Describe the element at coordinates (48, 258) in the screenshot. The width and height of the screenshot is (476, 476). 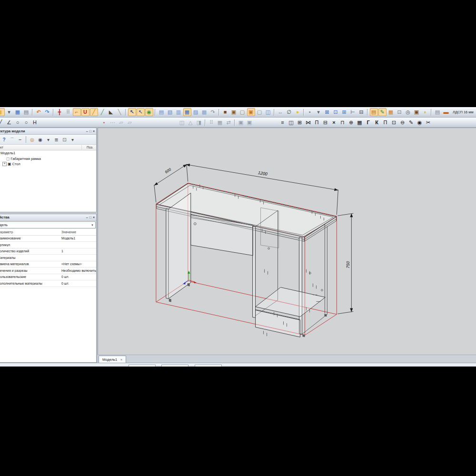
I see `property-row: Материалы` at that location.